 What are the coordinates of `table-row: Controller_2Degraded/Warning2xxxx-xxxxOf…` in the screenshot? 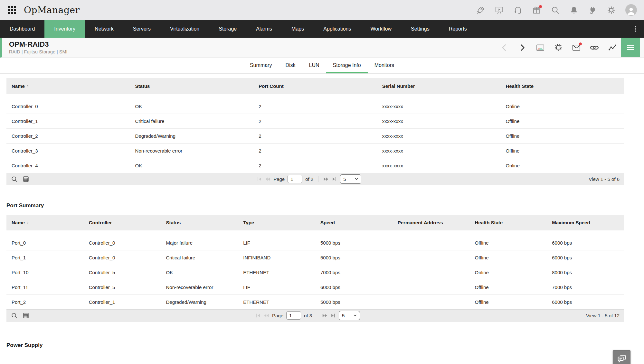 It's located at (315, 136).